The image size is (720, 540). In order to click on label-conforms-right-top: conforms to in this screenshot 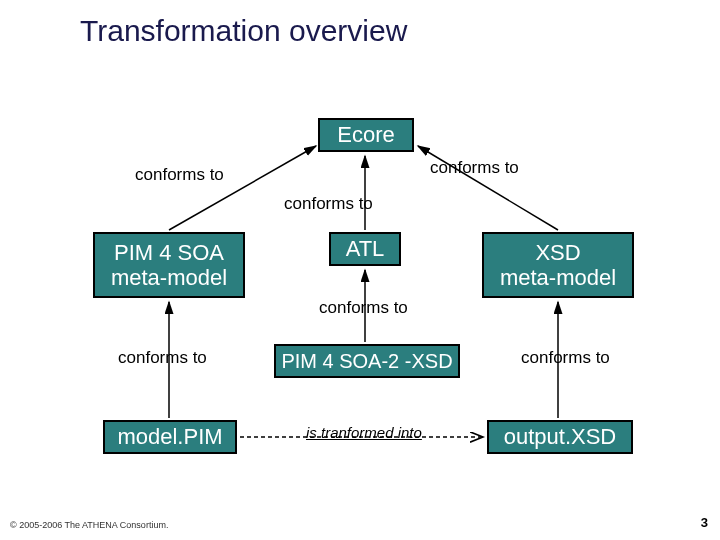, I will do `click(474, 168)`.